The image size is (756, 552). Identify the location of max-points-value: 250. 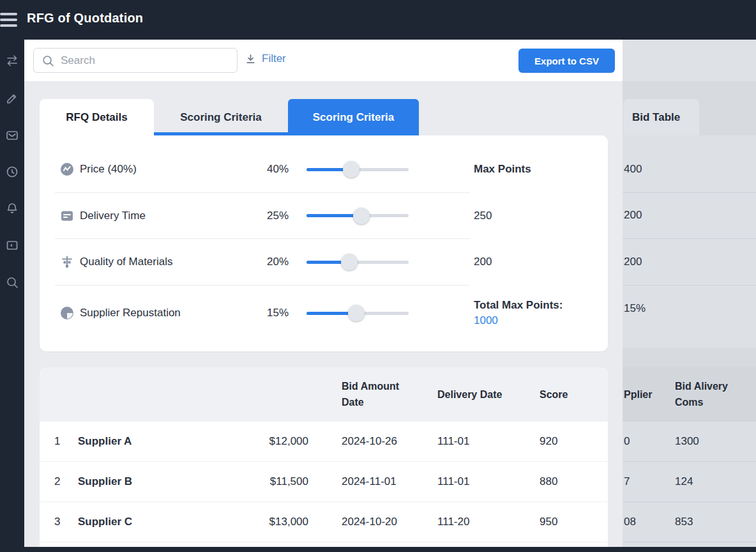
(483, 216).